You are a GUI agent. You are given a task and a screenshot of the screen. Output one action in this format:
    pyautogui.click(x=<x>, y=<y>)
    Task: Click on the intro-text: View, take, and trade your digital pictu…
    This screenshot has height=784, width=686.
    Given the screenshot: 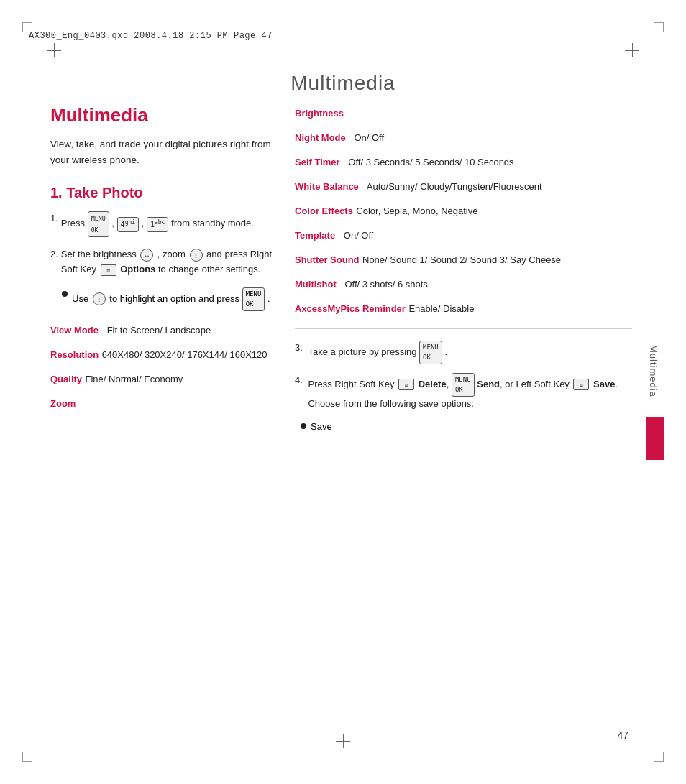 What is the action you would take?
    pyautogui.click(x=162, y=152)
    